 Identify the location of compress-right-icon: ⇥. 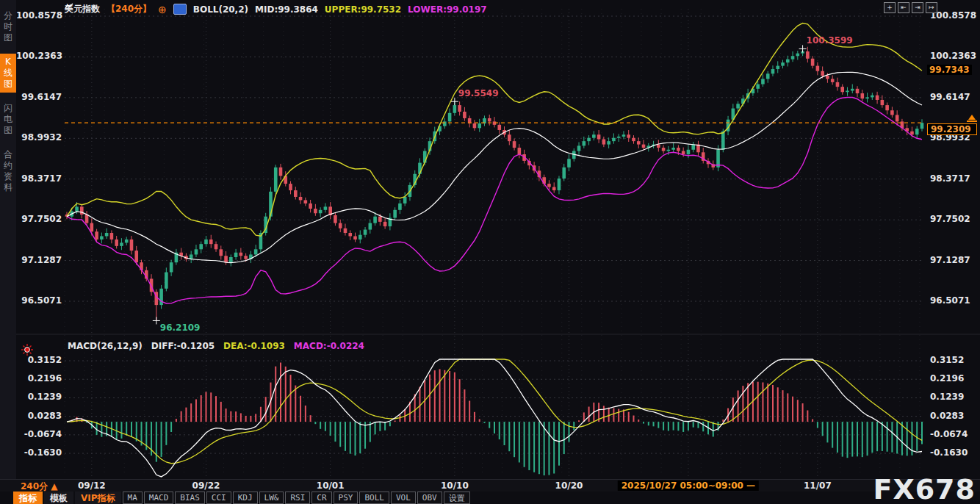
(918, 7).